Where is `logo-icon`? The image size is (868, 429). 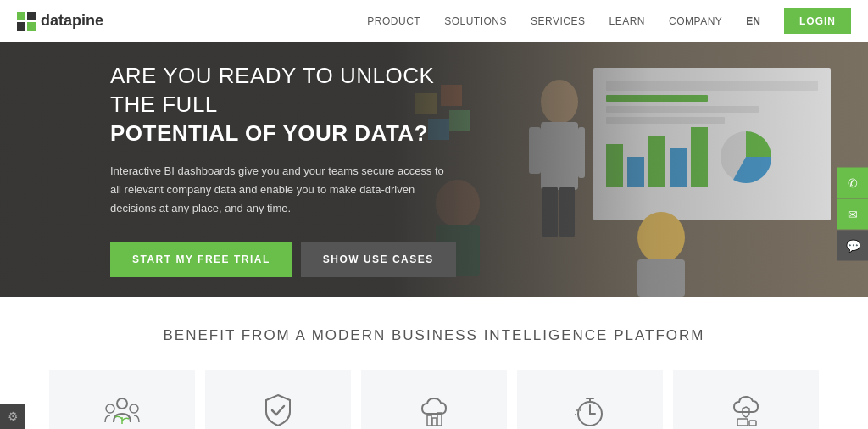 logo-icon is located at coordinates (26, 21).